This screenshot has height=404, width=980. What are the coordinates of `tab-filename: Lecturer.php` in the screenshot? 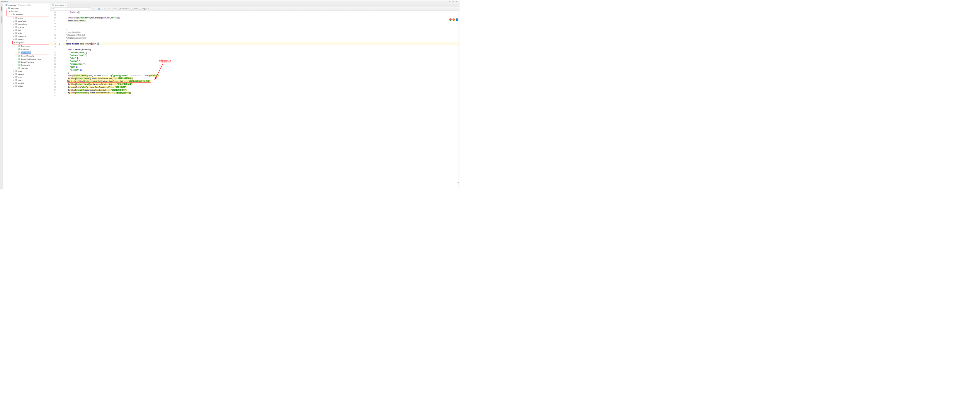 It's located at (59, 5).